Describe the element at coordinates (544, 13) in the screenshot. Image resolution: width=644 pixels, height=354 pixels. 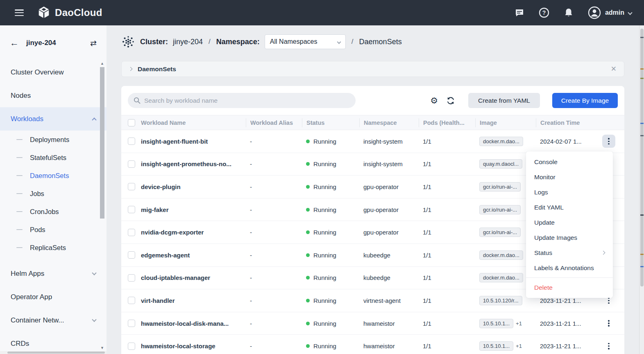
I see `help-icon: ?` at that location.